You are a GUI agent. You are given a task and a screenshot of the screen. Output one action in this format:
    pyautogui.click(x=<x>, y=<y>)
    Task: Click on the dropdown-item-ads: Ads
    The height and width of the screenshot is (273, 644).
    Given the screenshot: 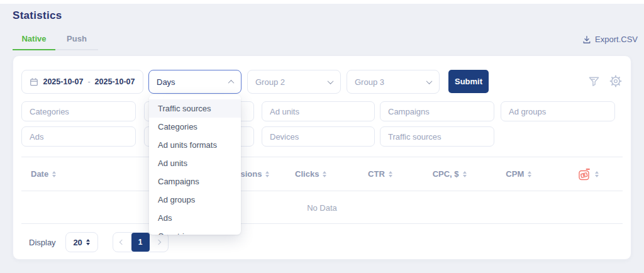 What is the action you would take?
    pyautogui.click(x=195, y=218)
    